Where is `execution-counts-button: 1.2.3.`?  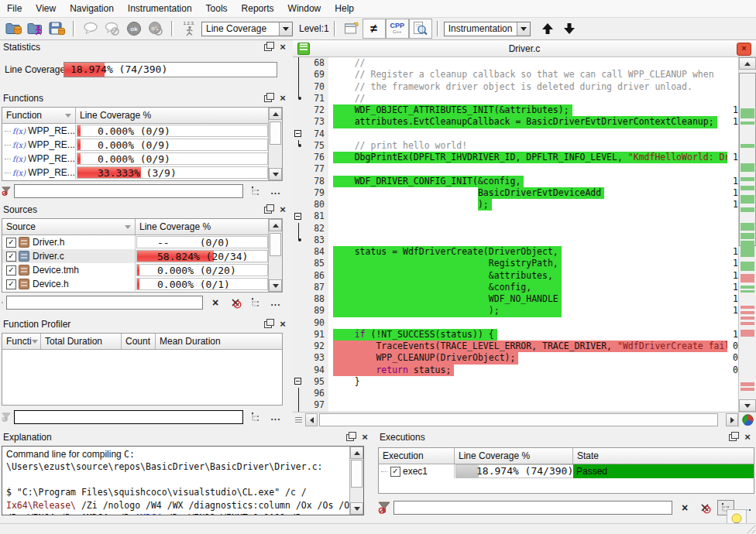 execution-counts-button: 1.2.3. is located at coordinates (189, 29).